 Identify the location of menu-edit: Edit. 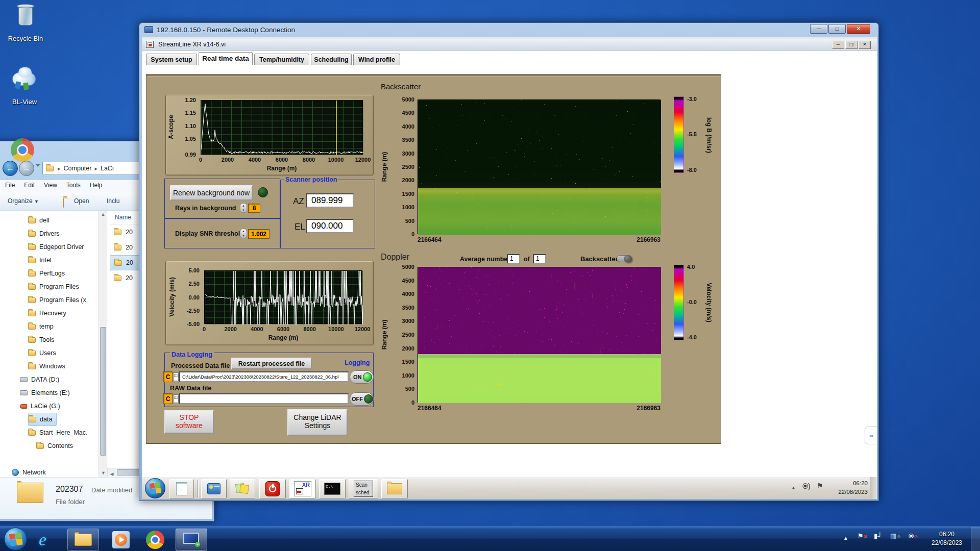
(30, 185).